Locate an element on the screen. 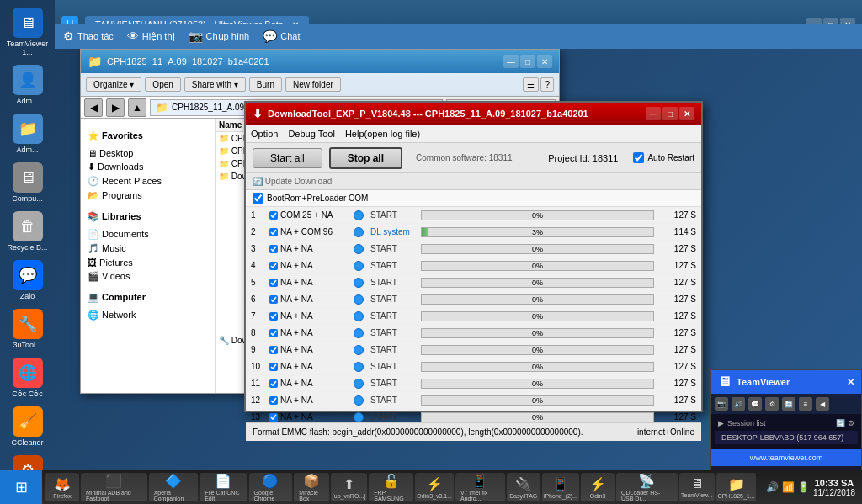  recent-places-item: 🕐 Recent Places is located at coordinates (148, 182).